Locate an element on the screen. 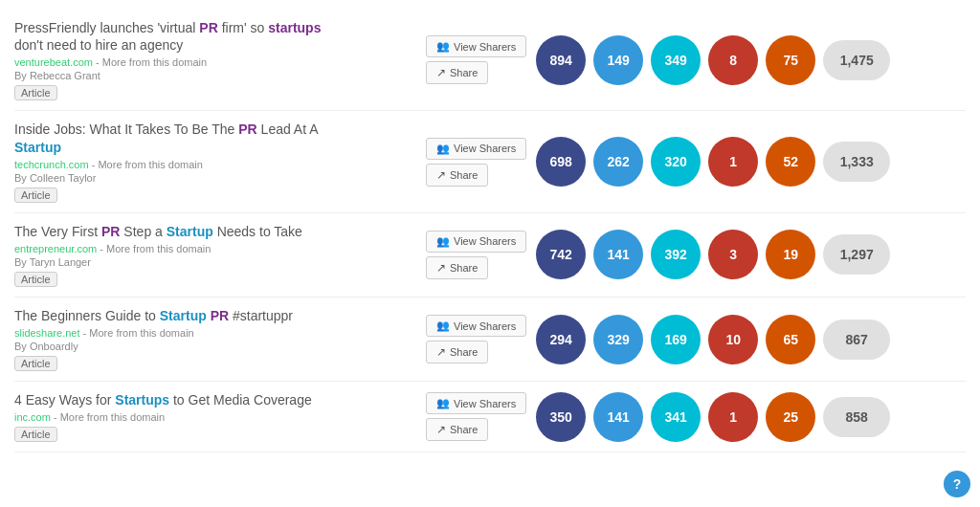 The height and width of the screenshot is (507, 980). stat-twitter: 262 is located at coordinates (618, 162).